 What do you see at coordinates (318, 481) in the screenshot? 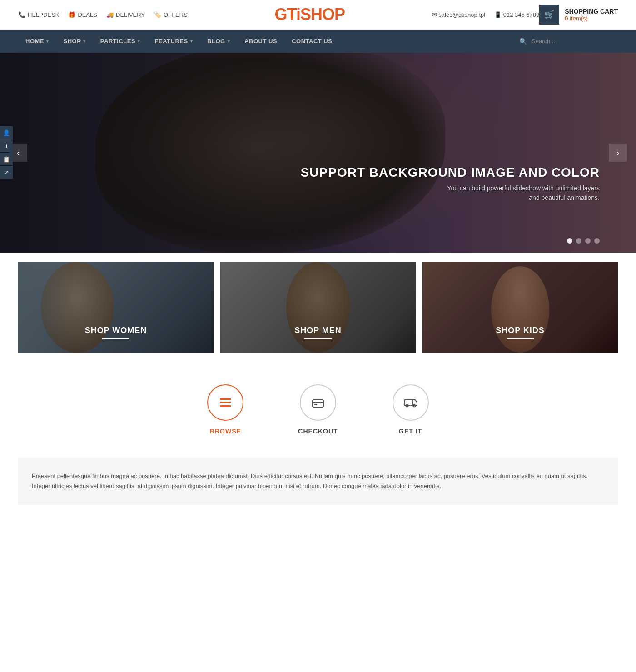
I see `content-section: Praesent pellentesque finibus magna ac p…` at bounding box center [318, 481].